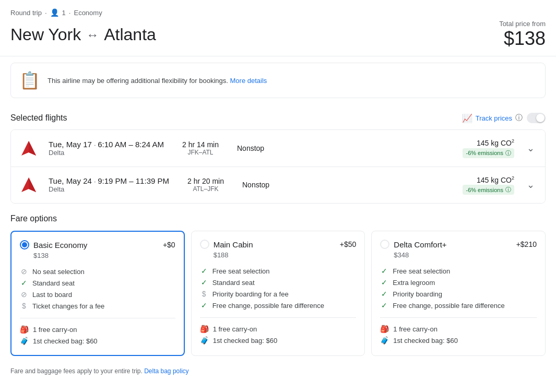 The width and height of the screenshot is (556, 392). Describe the element at coordinates (278, 244) in the screenshot. I see `fare-card-header-1: Main Cabin +$50` at that location.